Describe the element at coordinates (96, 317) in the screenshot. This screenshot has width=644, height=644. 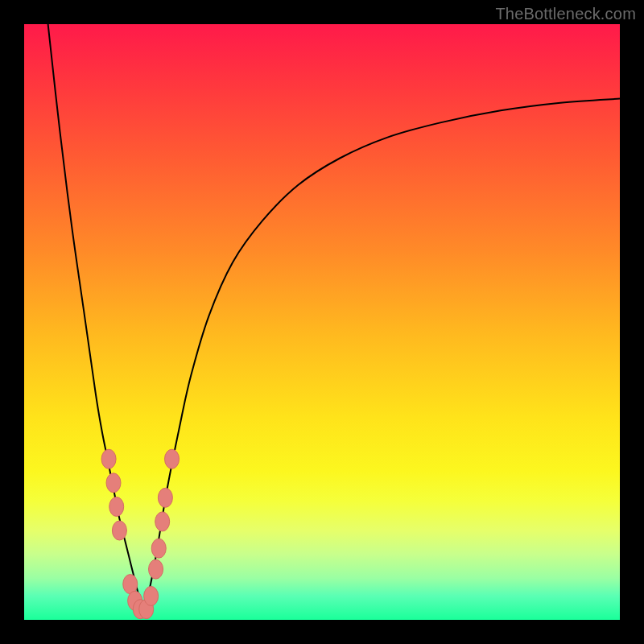
I see `curve-left-branch` at that location.